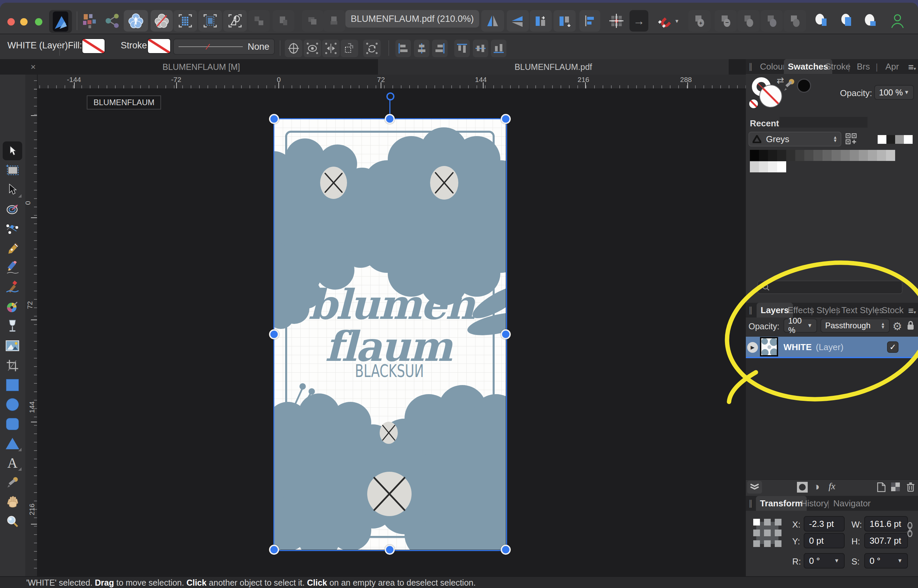 The height and width of the screenshot is (588, 918). I want to click on blend-mode-dropdown: Passthrough ▲▼, so click(855, 325).